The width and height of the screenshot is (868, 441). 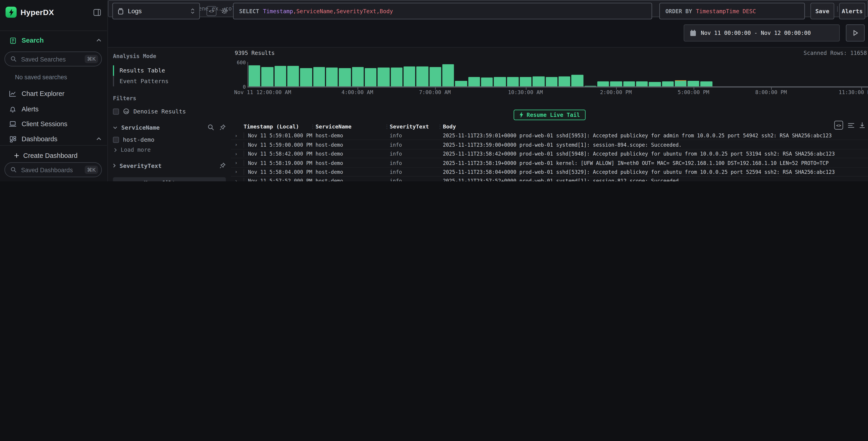 What do you see at coordinates (169, 166) in the screenshot?
I see `filter-group-severitytext: SeverityText` at bounding box center [169, 166].